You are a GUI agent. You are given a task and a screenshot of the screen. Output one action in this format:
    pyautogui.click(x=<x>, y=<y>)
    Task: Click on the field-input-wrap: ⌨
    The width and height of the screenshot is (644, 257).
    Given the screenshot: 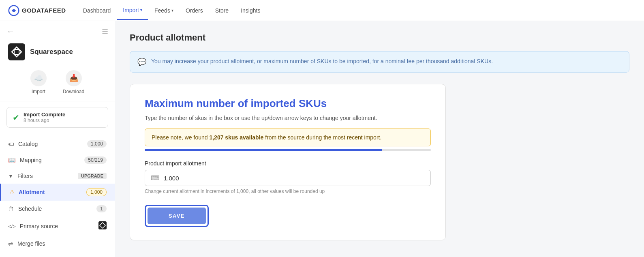 What is the action you would take?
    pyautogui.click(x=288, y=178)
    